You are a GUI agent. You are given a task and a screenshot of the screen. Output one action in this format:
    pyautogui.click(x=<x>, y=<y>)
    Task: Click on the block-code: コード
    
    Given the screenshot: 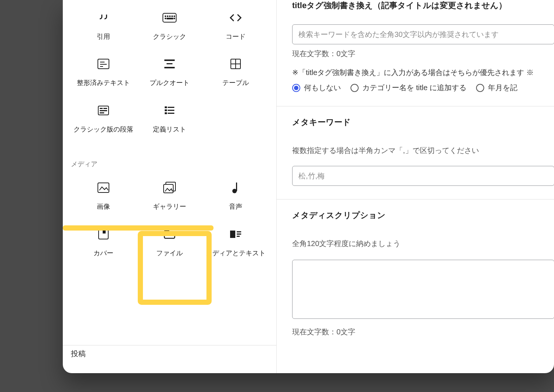 What is the action you would take?
    pyautogui.click(x=236, y=25)
    